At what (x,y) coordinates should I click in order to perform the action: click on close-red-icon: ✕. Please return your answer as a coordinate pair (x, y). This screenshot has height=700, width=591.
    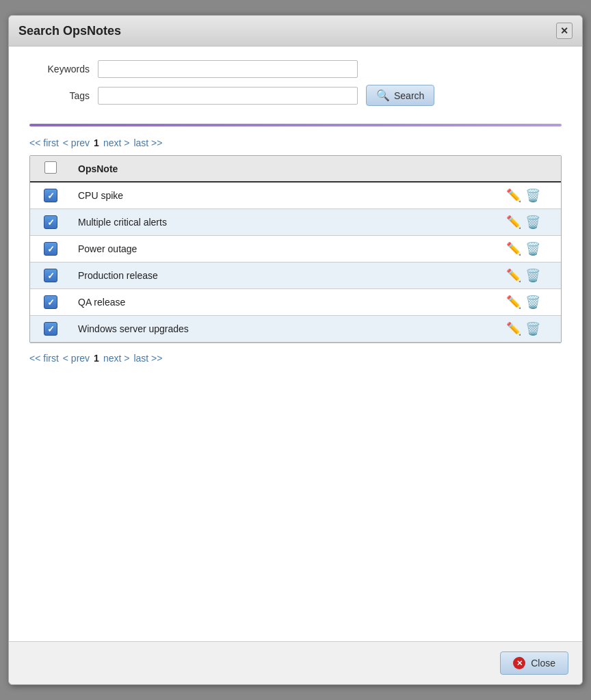
    Looking at the image, I should click on (519, 663).